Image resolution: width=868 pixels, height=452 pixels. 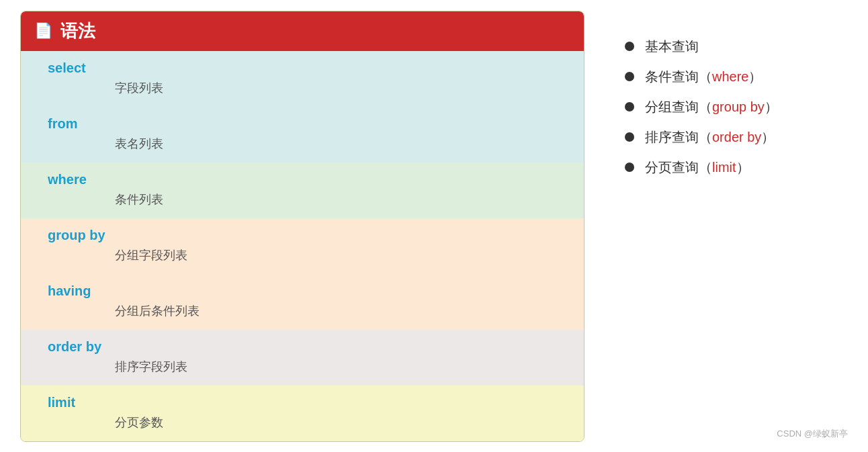 What do you see at coordinates (732, 107) in the screenshot?
I see `bullet-item: 分组查询（group by）` at bounding box center [732, 107].